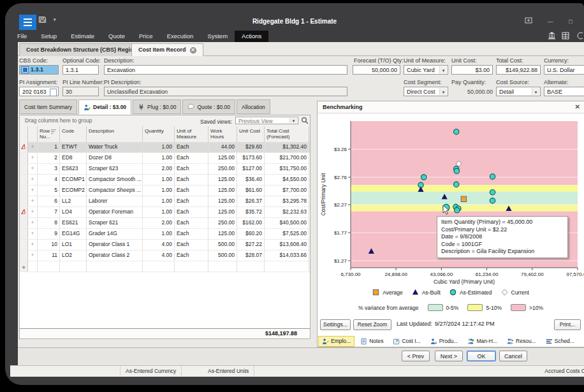  I want to click on grid-header-row-number: Row Nu..., so click(48, 134).